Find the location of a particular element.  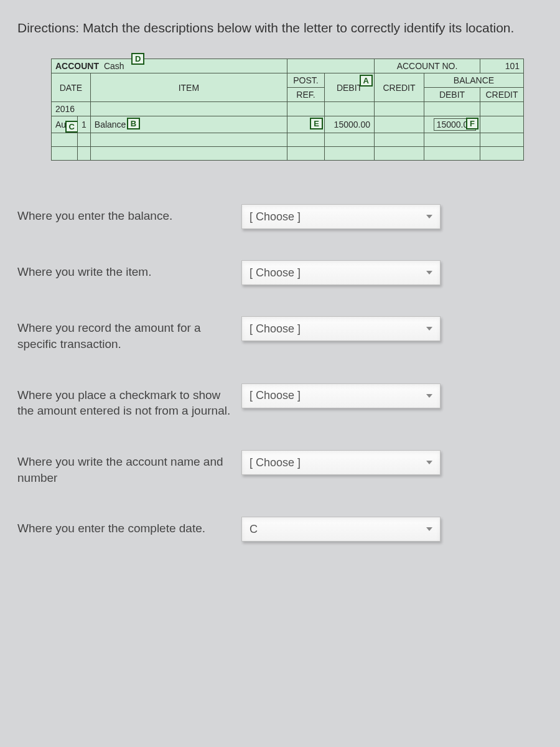

account-label: ACCOUNT is located at coordinates (77, 66).